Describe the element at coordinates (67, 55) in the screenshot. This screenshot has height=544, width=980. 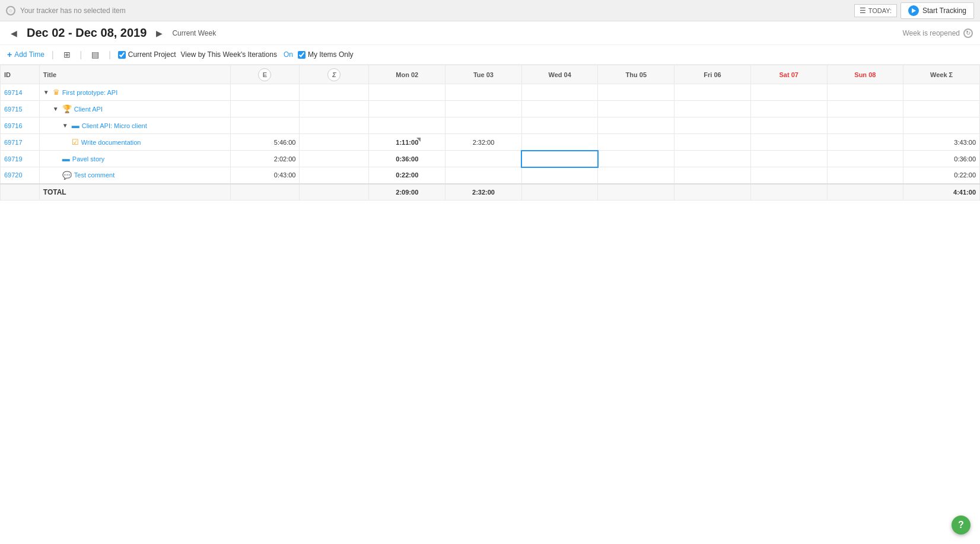
I see `grid-icon-button: ⊞` at that location.